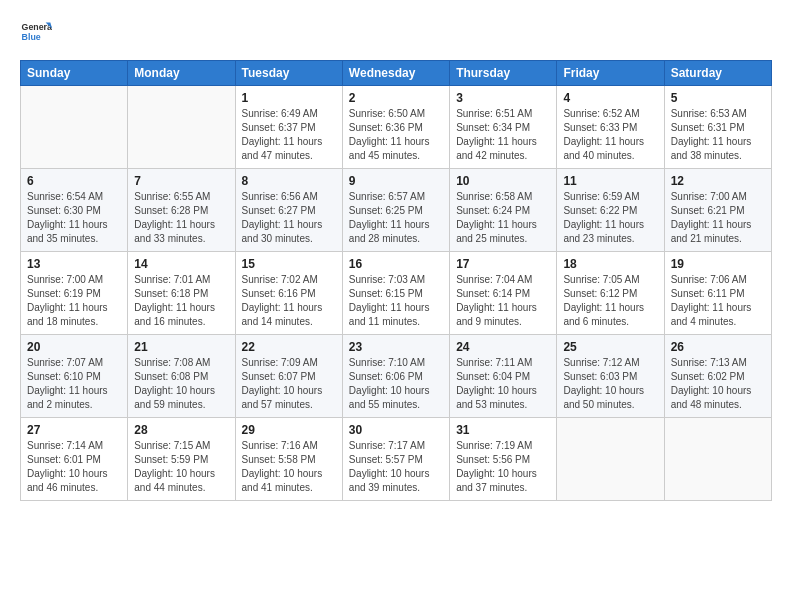  What do you see at coordinates (610, 347) in the screenshot?
I see `day-number: 25` at bounding box center [610, 347].